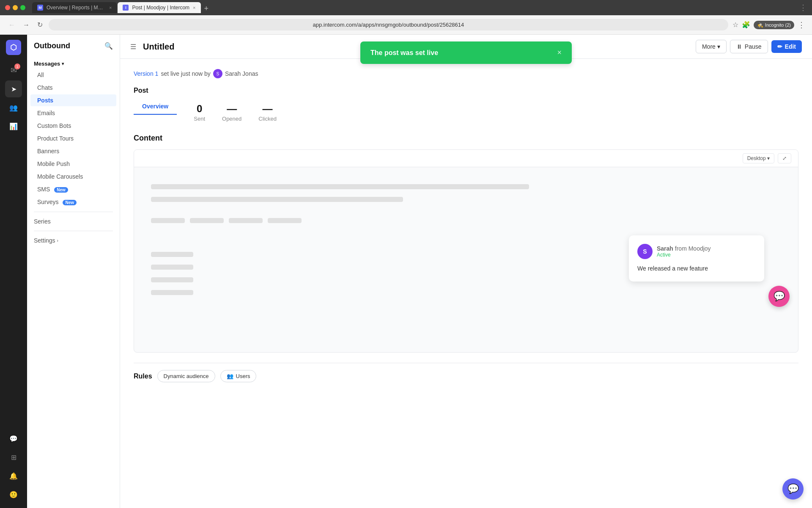 The width and height of the screenshot is (812, 508). What do you see at coordinates (14, 476) in the screenshot?
I see `nav-notifications-icon: 🔔` at bounding box center [14, 476].